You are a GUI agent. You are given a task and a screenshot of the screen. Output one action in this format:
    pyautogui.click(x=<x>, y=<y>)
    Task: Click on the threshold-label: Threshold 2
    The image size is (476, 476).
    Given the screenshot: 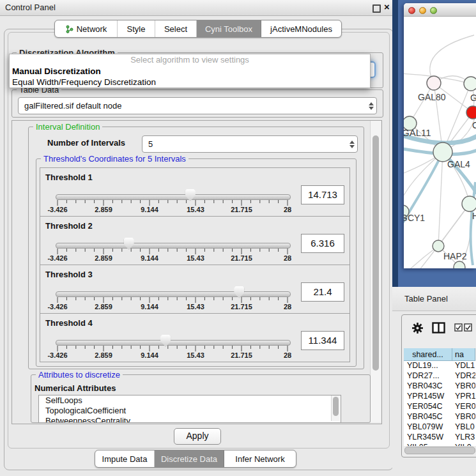 What is the action you would take?
    pyautogui.click(x=69, y=226)
    